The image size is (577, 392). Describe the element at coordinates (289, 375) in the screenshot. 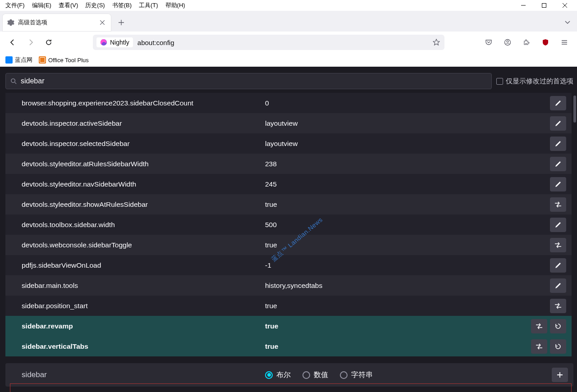

I see `add-pref-row: sidebar 布尔数值字符串` at that location.